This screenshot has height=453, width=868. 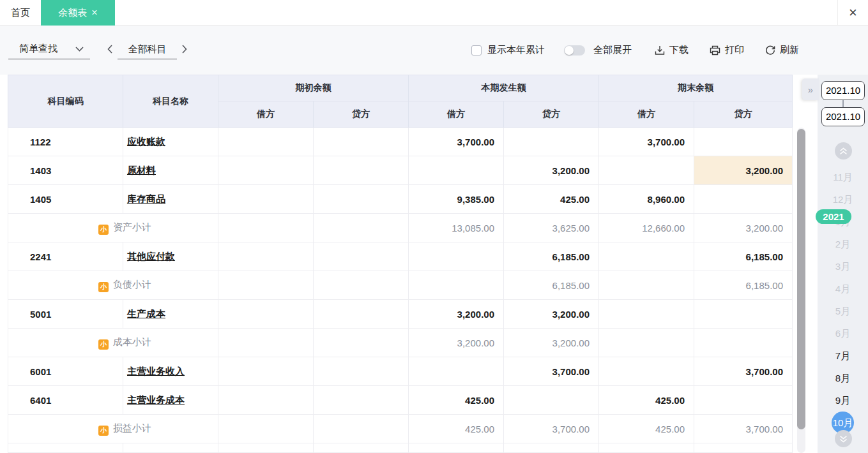 What do you see at coordinates (142, 170) in the screenshot?
I see `account-name-link: 原材料` at bounding box center [142, 170].